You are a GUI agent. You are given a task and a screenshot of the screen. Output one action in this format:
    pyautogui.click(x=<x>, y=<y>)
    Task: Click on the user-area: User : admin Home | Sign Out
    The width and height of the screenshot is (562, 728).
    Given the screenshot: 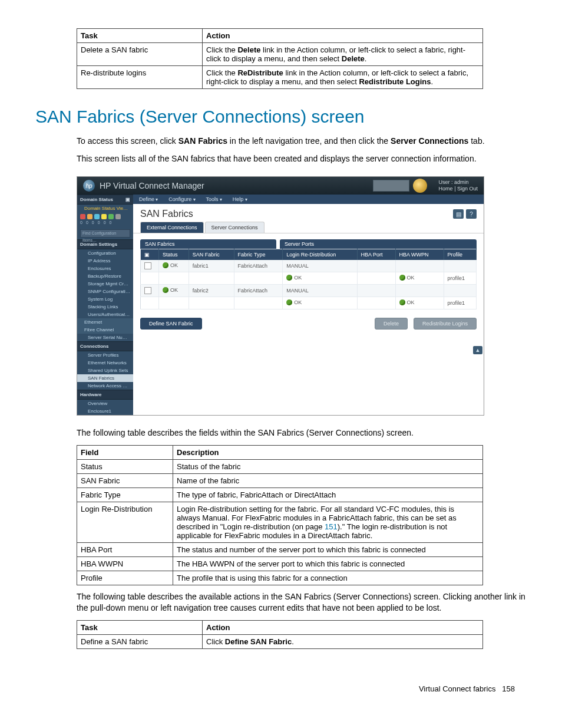 What is the action you would take?
    pyautogui.click(x=458, y=186)
    